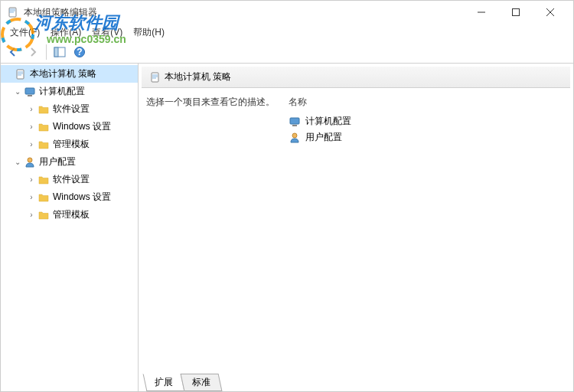  What do you see at coordinates (356, 383) in the screenshot?
I see `tabs-bar: 扩展 标准` at bounding box center [356, 383].